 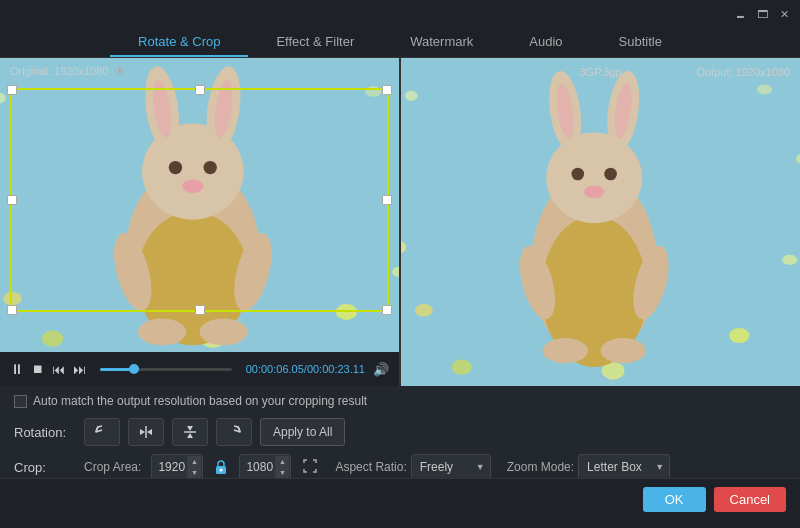 What do you see at coordinates (310, 468) in the screenshot?
I see `center-crop-icon` at bounding box center [310, 468].